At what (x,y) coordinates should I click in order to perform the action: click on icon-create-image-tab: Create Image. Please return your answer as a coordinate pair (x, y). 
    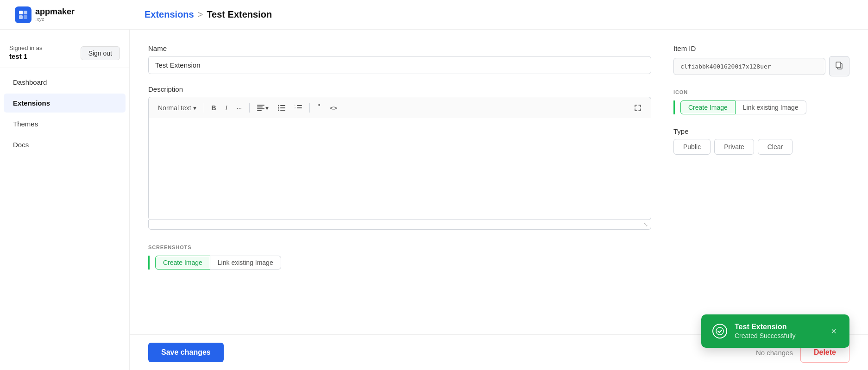
    Looking at the image, I should click on (708, 107).